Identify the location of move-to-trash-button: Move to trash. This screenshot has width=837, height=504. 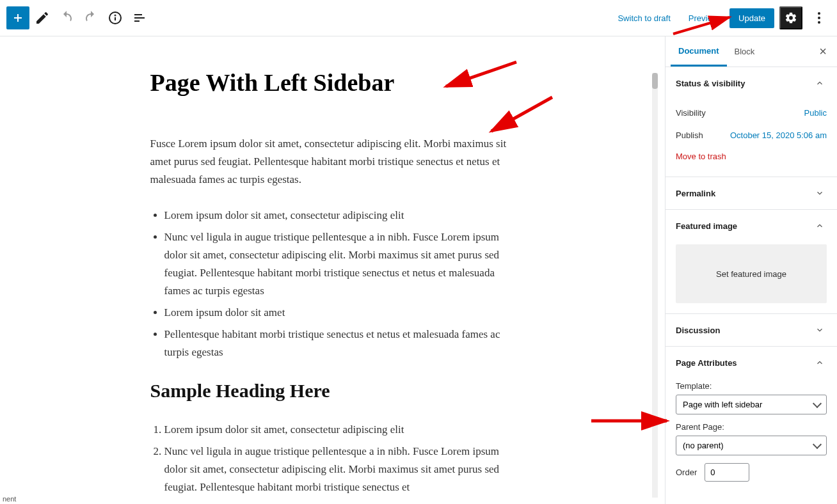
(751, 156).